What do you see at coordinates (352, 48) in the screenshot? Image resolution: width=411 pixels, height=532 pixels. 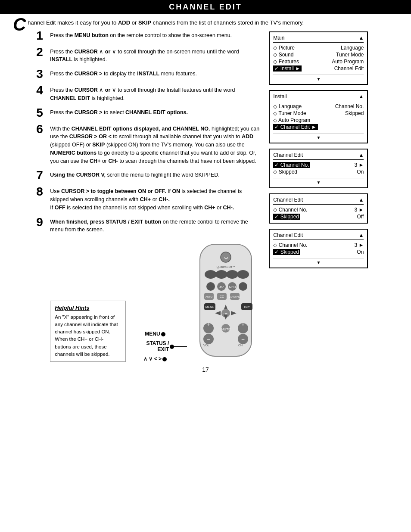 I see `panel1-language-label: Language` at bounding box center [352, 48].